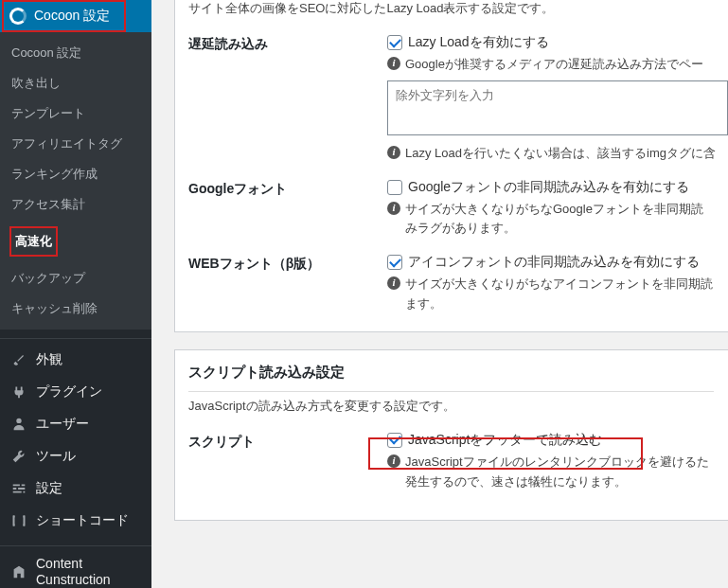 This screenshot has height=588, width=728. Describe the element at coordinates (76, 83) in the screenshot. I see `submenu-item: 吹き出し` at that location.